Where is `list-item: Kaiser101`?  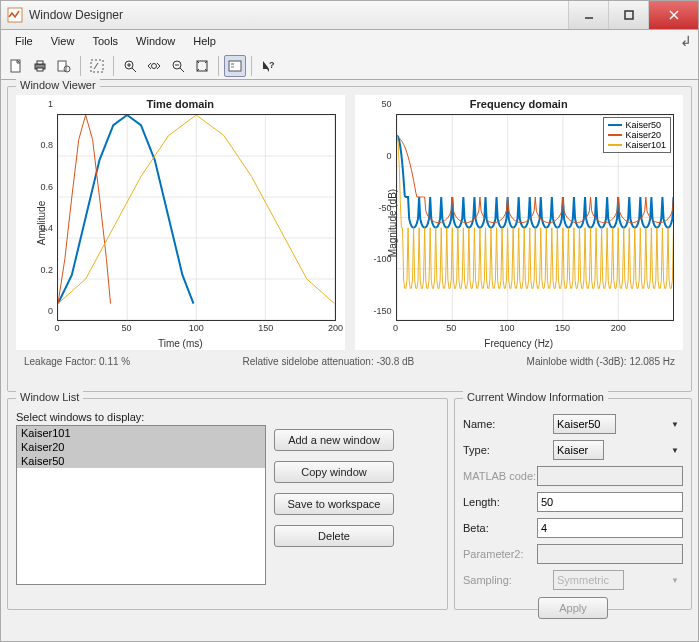
list-item: Kaiser101 is located at coordinates (141, 433).